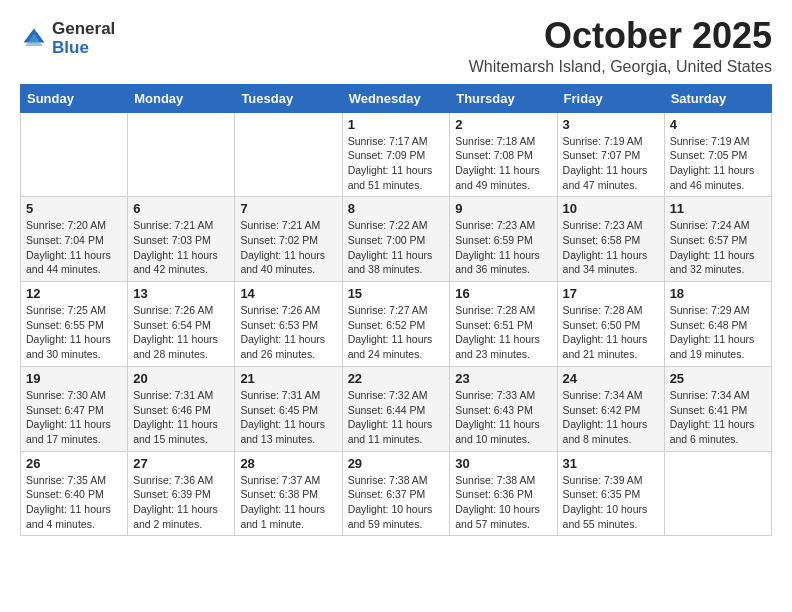 This screenshot has width=792, height=612. I want to click on day-number: 13, so click(181, 294).